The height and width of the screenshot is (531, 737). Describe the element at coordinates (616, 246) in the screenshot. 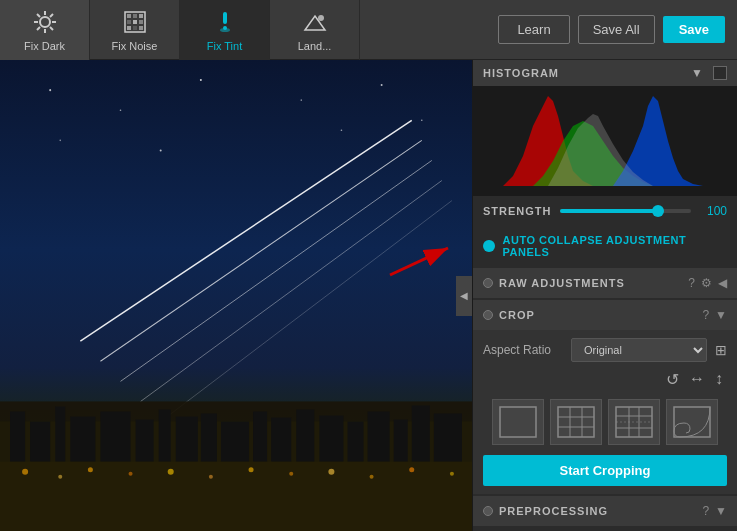

I see `auto-collapse-text: AUTO COLLAPSE ADJUSTMENT PANELS` at that location.